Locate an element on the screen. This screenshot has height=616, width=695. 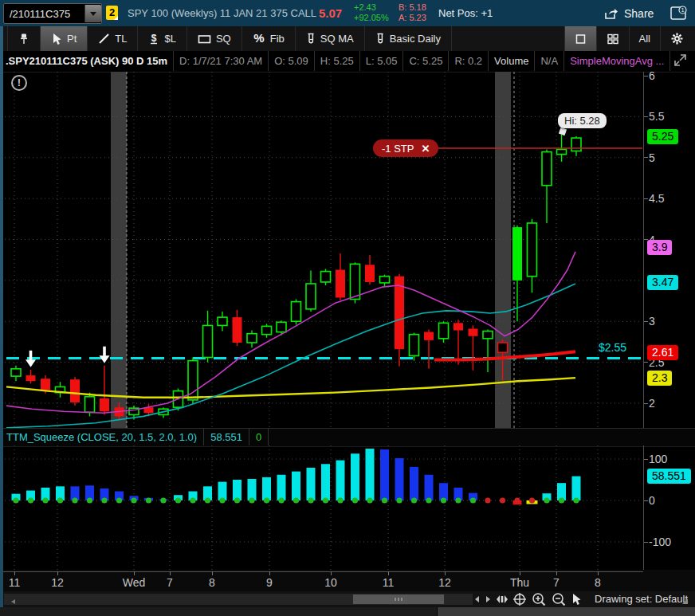
chart-header-cell-5: C: 5.25 is located at coordinates (426, 61).